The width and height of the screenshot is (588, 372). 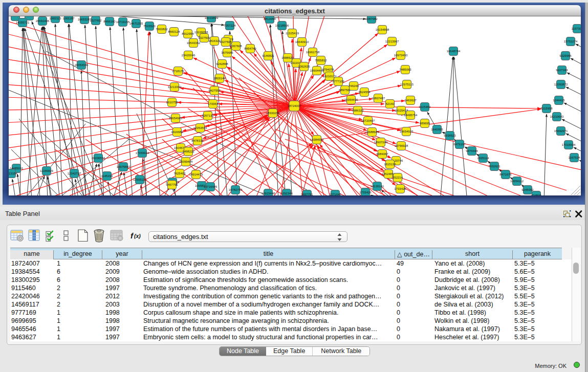 I want to click on svg-text: 1157304, so click(x=576, y=29).